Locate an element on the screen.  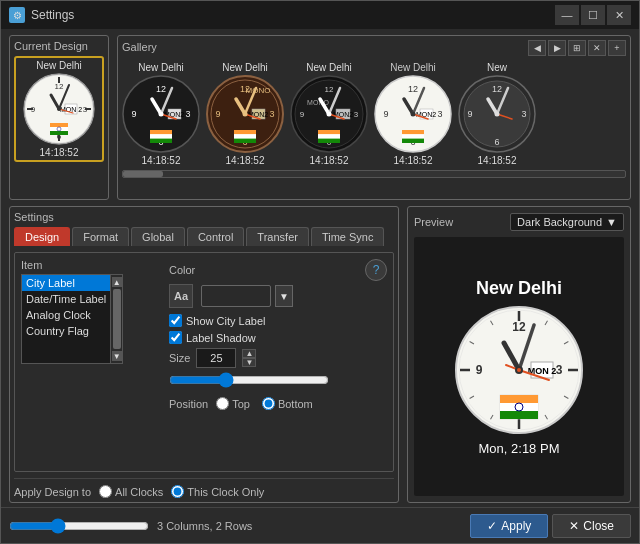
gallery-add-button: + is located at coordinates (617, 48).